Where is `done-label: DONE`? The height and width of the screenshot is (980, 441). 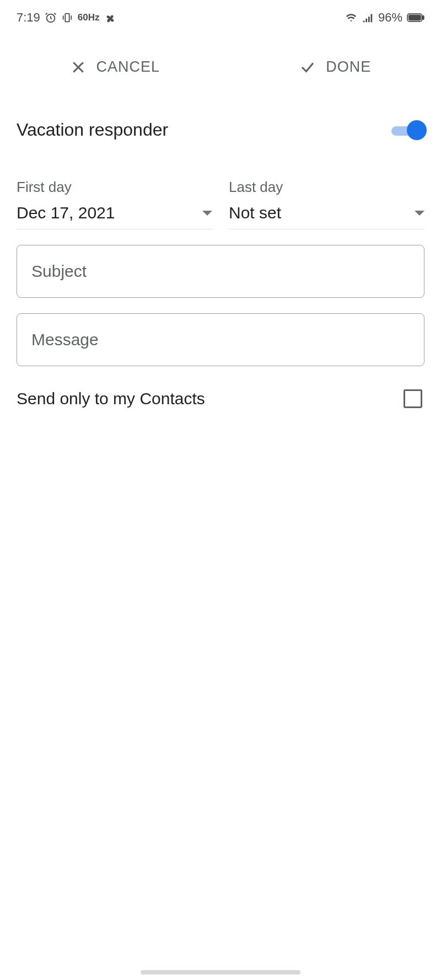 done-label: DONE is located at coordinates (348, 67).